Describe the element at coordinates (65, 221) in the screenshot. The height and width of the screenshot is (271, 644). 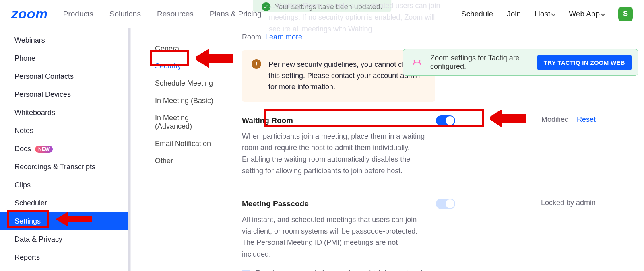
I see `sidebar-item-settings: Settings` at that location.